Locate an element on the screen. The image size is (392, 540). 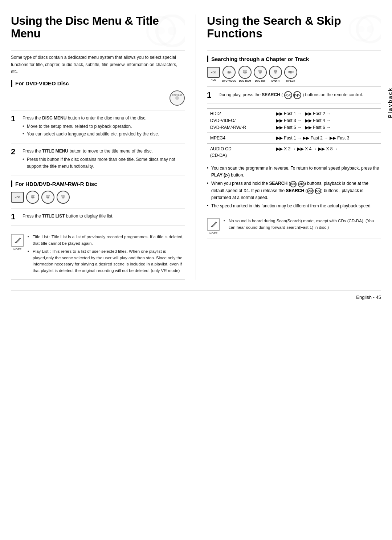
search-bullet3: The speed marked in this function may be… is located at coordinates (294, 206).